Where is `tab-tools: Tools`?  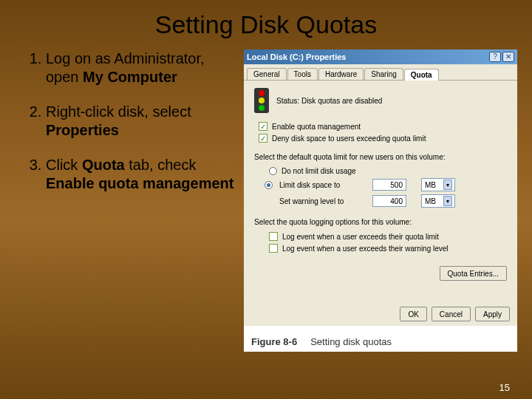
tab-tools: Tools is located at coordinates (303, 74).